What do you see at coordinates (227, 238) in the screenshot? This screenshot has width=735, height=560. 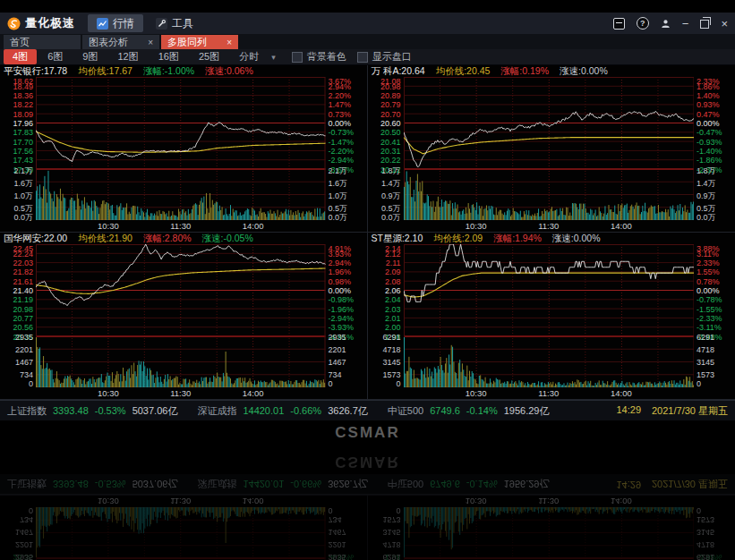 I see `change-speed-label: 涨速:-0.05%` at bounding box center [227, 238].